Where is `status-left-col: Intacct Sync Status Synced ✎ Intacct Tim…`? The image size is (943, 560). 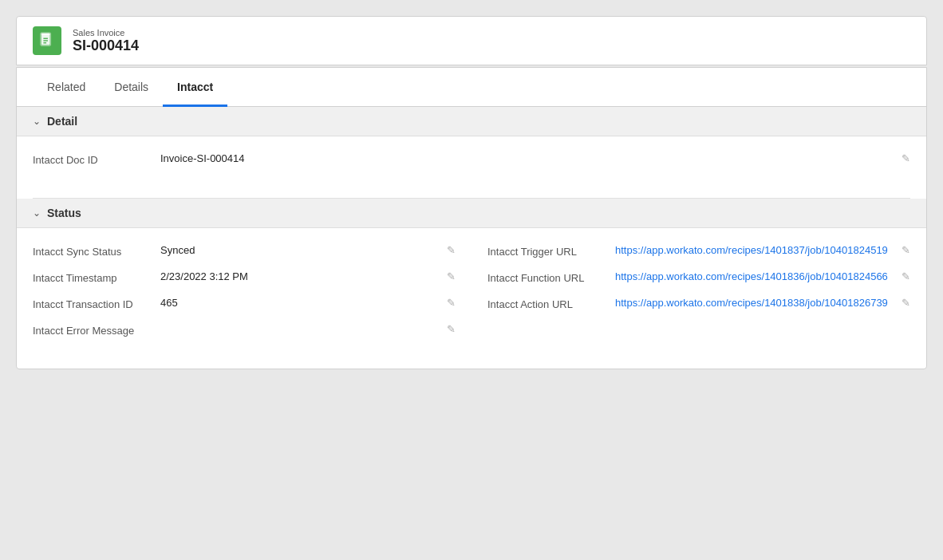 status-left-col: Intacct Sync Status Synced ✎ Intacct Tim… is located at coordinates (244, 297).